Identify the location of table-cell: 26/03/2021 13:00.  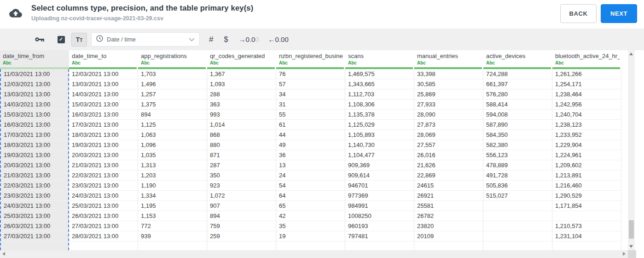
(103, 216).